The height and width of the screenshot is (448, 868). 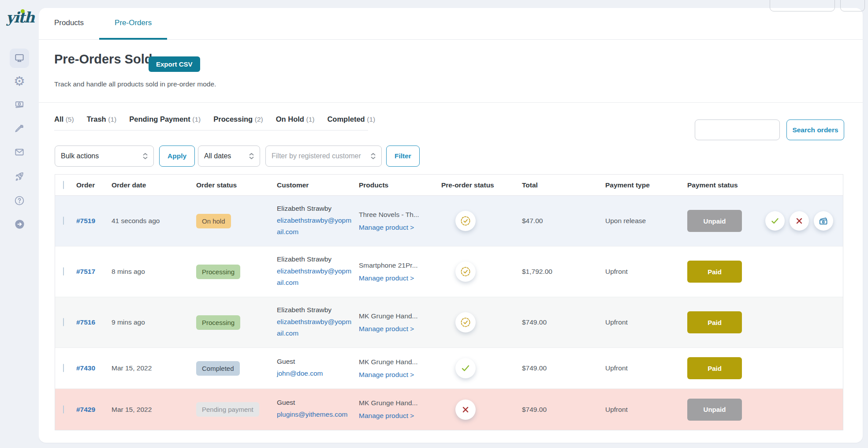 What do you see at coordinates (19, 152) in the screenshot?
I see `envelope-icon` at bounding box center [19, 152].